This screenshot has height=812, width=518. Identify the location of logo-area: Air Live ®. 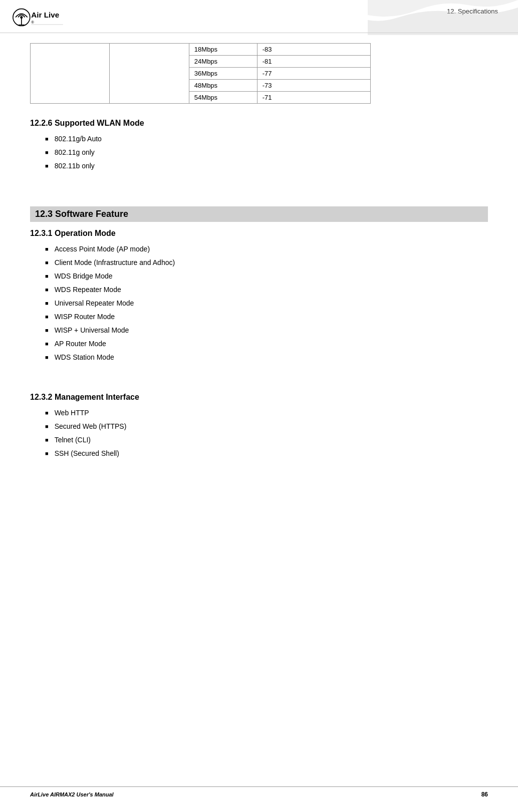
(38, 18).